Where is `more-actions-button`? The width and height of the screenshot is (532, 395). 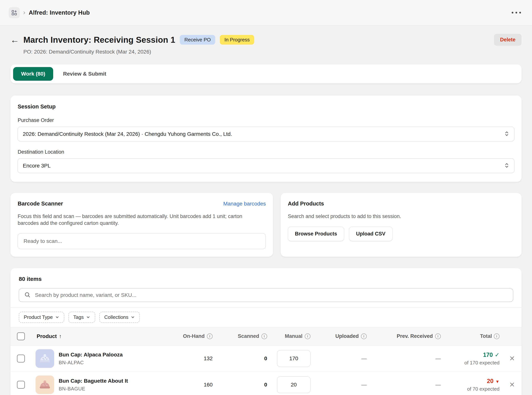
more-actions-button is located at coordinates (516, 13).